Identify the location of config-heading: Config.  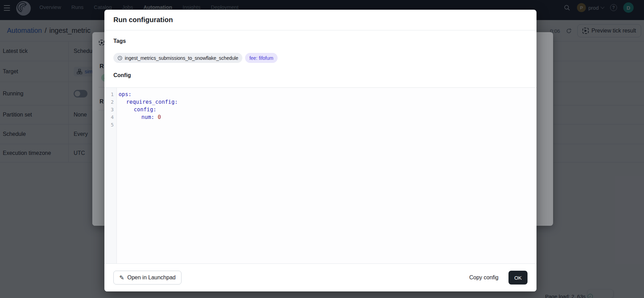
(320, 75).